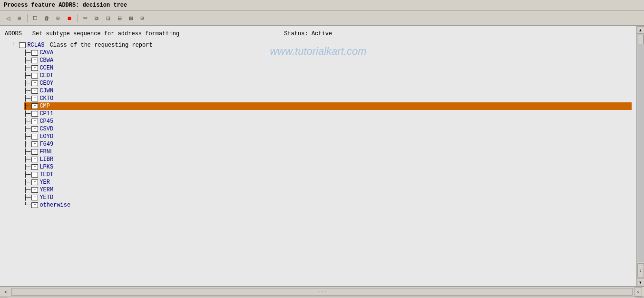 The image size is (644, 298). What do you see at coordinates (35, 53) in the screenshot?
I see `node-icon-cava: +` at bounding box center [35, 53].